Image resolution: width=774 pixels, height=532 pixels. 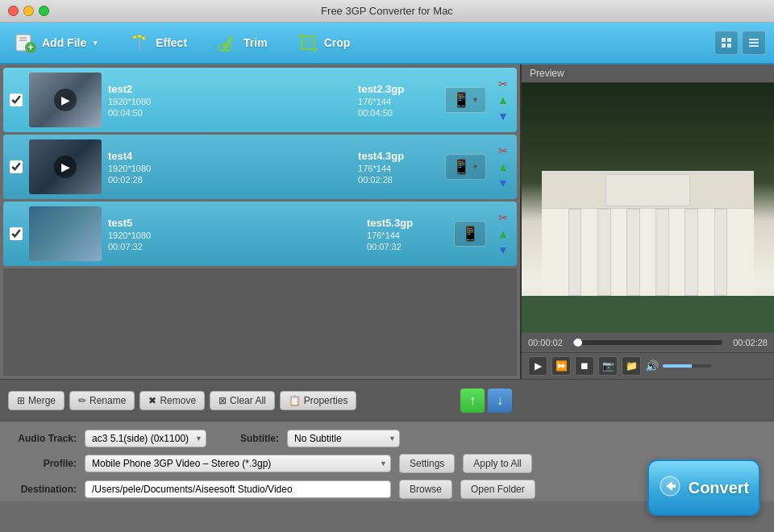 I want to click on move-down-button: ↓, so click(x=500, y=401).